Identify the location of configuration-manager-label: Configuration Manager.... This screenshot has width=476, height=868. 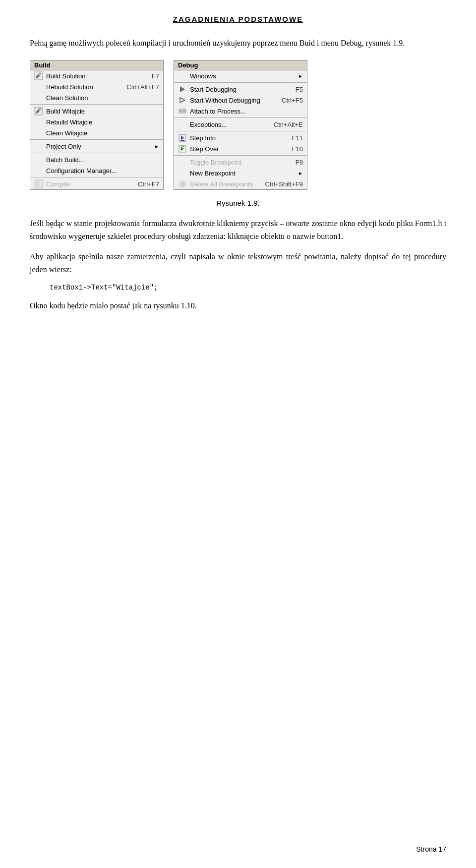
(102, 171).